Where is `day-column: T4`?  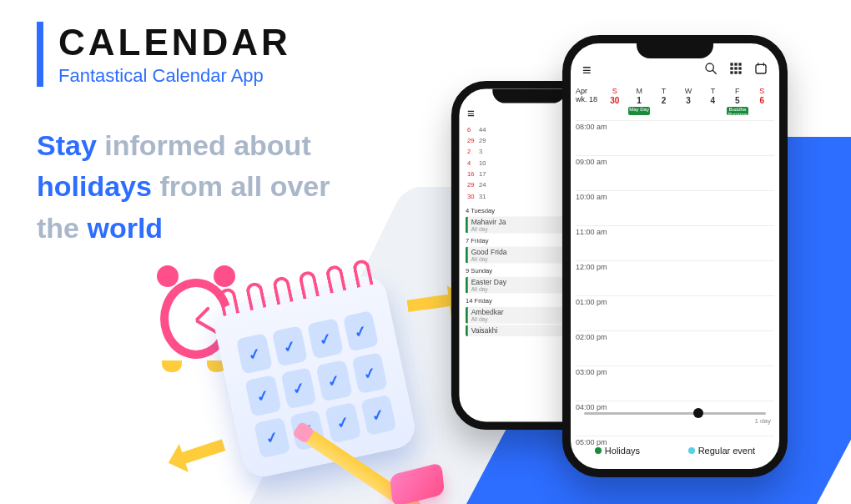
day-column: T4 is located at coordinates (713, 102).